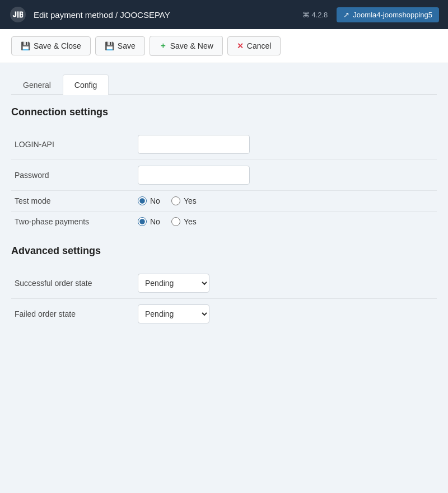 This screenshot has width=448, height=493. I want to click on navbar-left: Edit payment method / JOOCSEPAY, so click(90, 15).